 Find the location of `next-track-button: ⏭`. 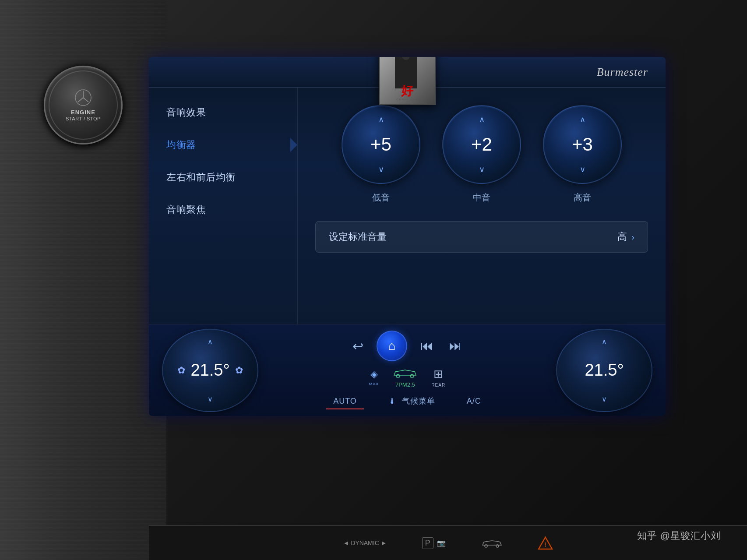

next-track-button: ⏭ is located at coordinates (455, 346).